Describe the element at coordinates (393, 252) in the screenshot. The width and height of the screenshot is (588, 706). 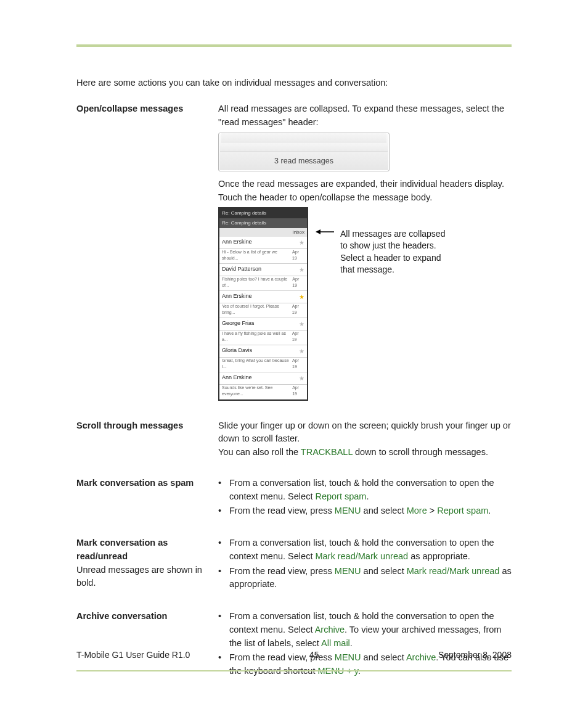
I see `caption-text: All messages are collapsed to show just …` at that location.